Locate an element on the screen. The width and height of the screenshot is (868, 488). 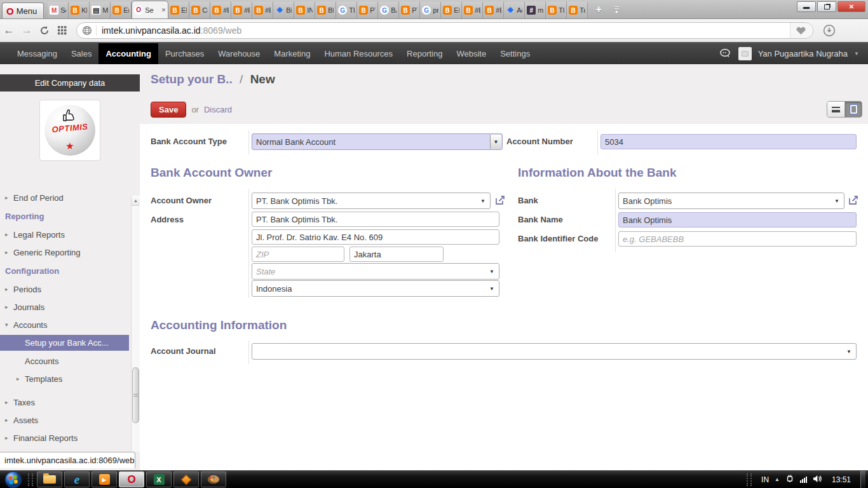
site-globe-icon is located at coordinates (87, 30).